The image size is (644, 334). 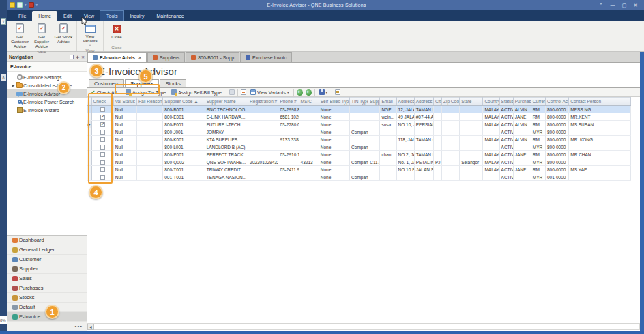 What do you see at coordinates (359, 139) in the screenshot?
I see `table-row: Null800-K001KTA SUPPLIES9133 3388None118…` at bounding box center [359, 139].